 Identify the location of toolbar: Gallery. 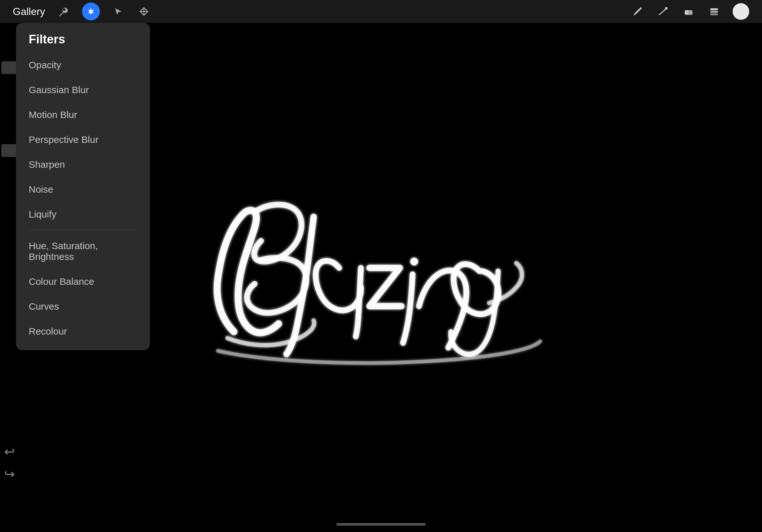
(381, 11).